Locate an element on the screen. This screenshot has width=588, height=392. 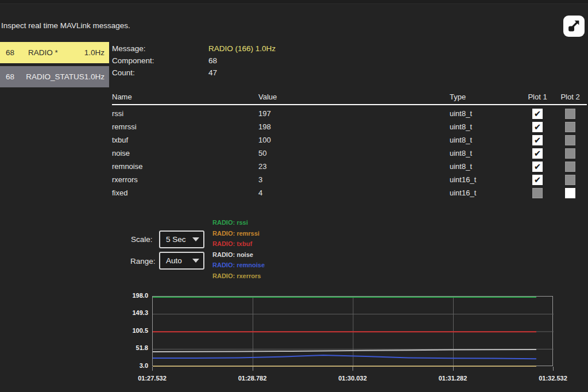
table-row: remrssi198uint8_t is located at coordinates (349, 126).